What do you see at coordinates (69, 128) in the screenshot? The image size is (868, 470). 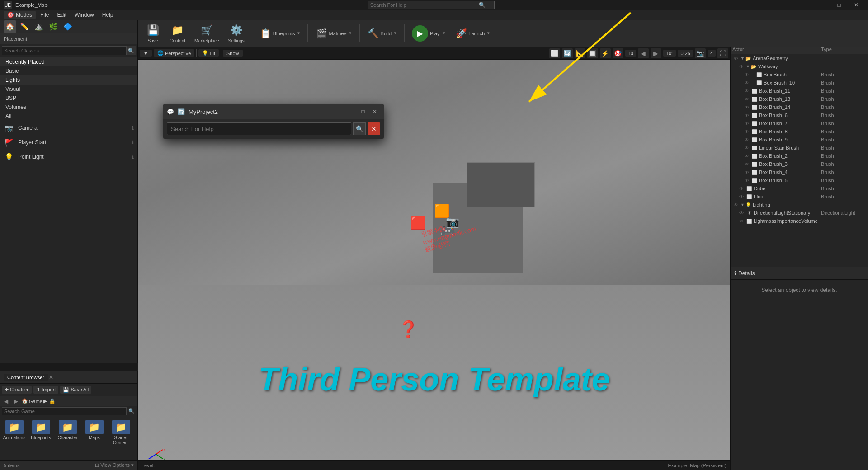 I see `placement-item-camera: 📷 Camera ℹ` at bounding box center [69, 128].